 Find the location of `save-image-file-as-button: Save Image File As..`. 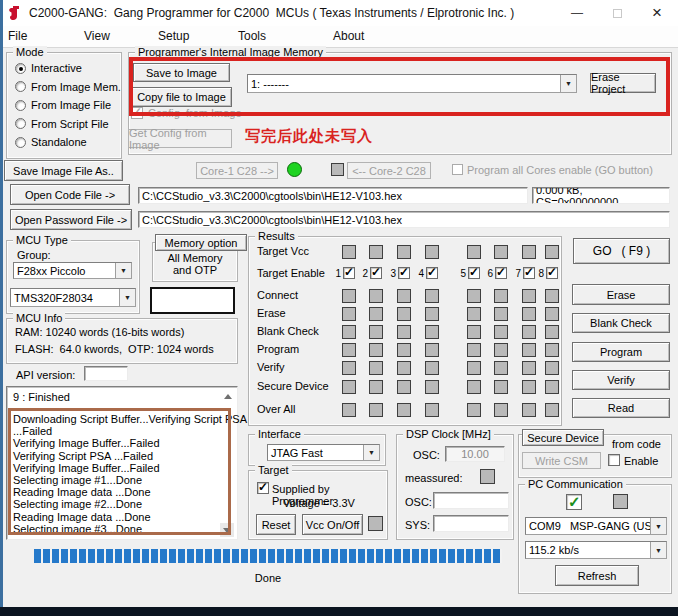

save-image-file-as-button: Save Image File As.. is located at coordinates (64, 170).